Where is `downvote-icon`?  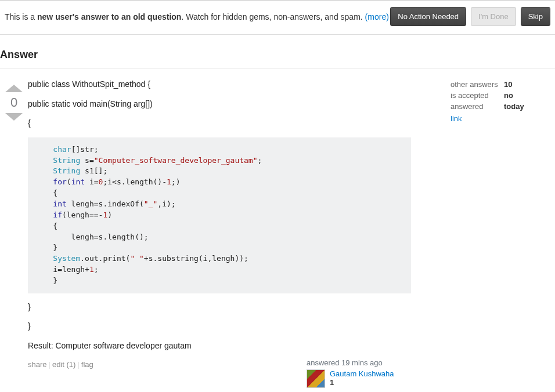 downvote-icon is located at coordinates (14, 117).